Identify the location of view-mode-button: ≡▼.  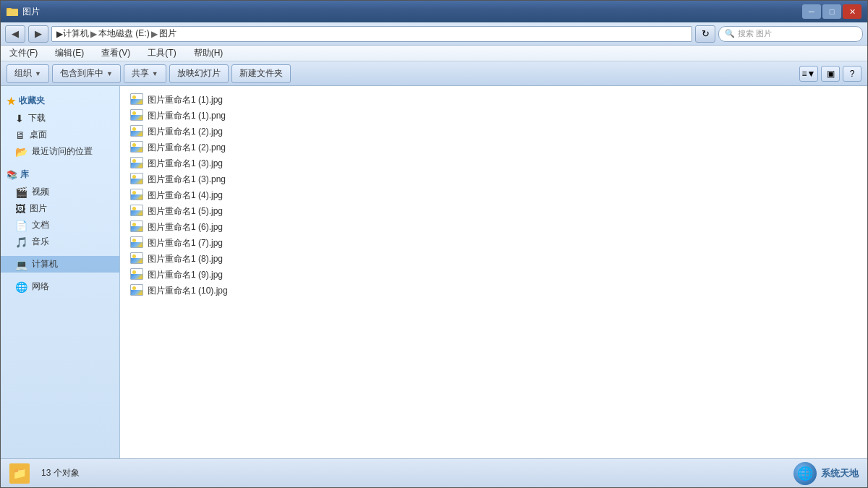
(809, 74).